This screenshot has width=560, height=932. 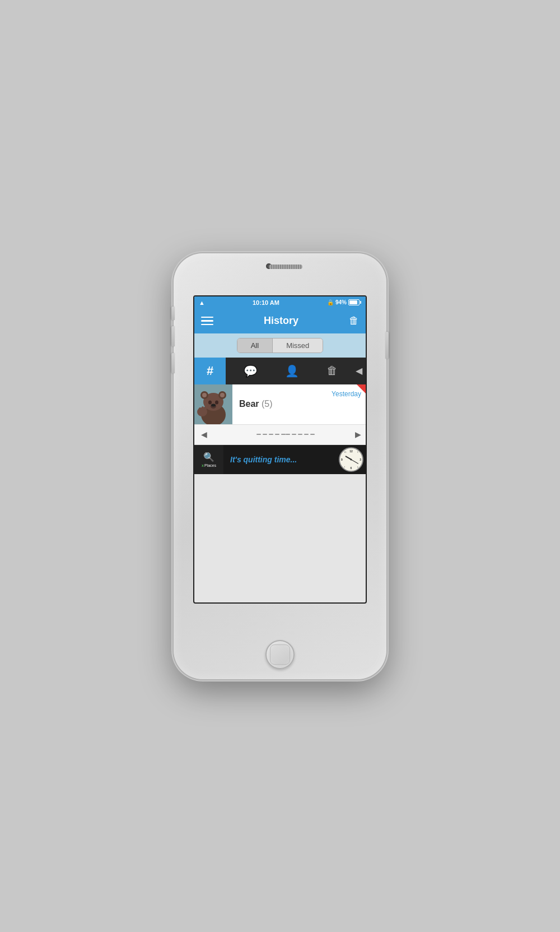 I want to click on action-icons: 💬 👤 🗑, so click(x=291, y=371).